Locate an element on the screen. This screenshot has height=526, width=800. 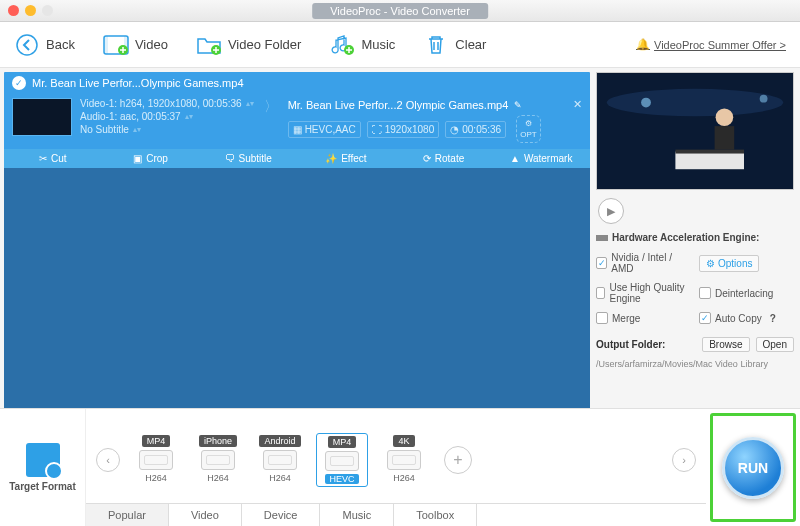
tab-popular: Popular is located at coordinates (128, 515).